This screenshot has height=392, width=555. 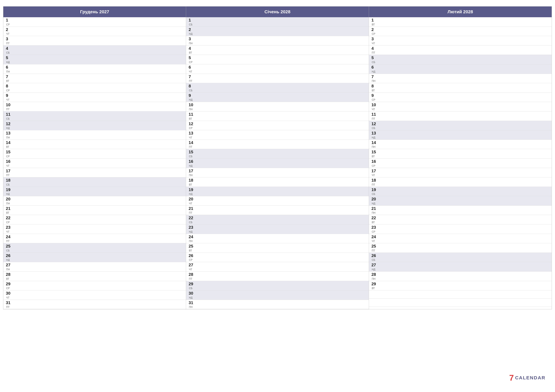 I want to click on day-cell: 16ЧТ, so click(x=9, y=163).